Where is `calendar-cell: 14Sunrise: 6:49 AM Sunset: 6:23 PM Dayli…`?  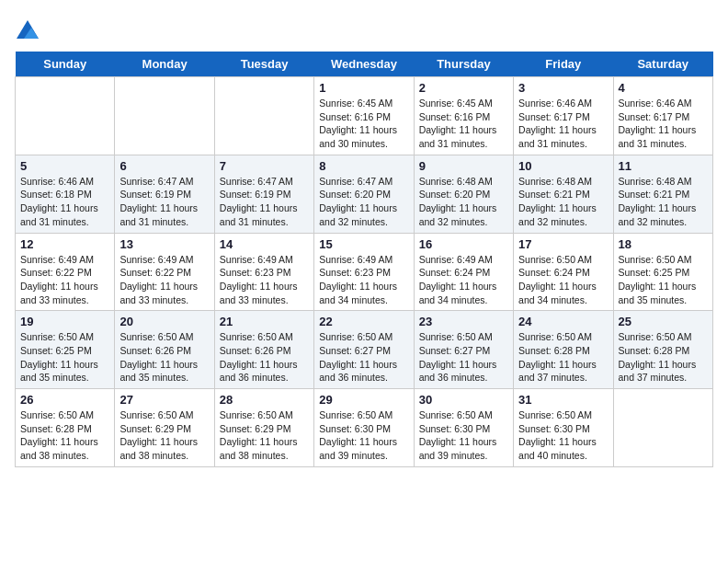 calendar-cell: 14Sunrise: 6:49 AM Sunset: 6:23 PM Dayli… is located at coordinates (264, 272).